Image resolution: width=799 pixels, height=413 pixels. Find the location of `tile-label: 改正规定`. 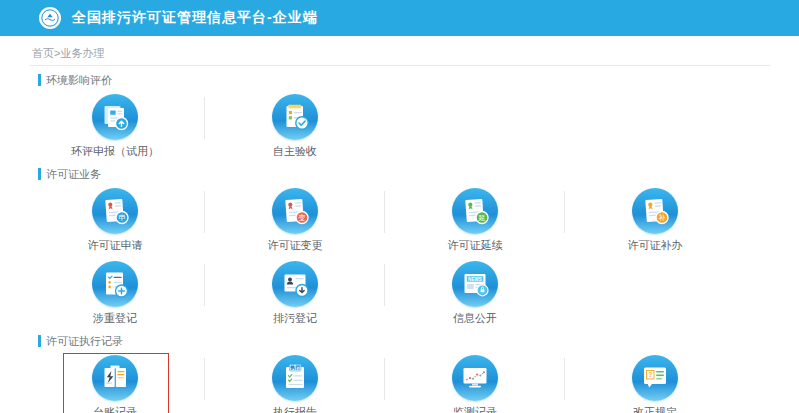

tile-label: 改正规定 is located at coordinates (655, 410).